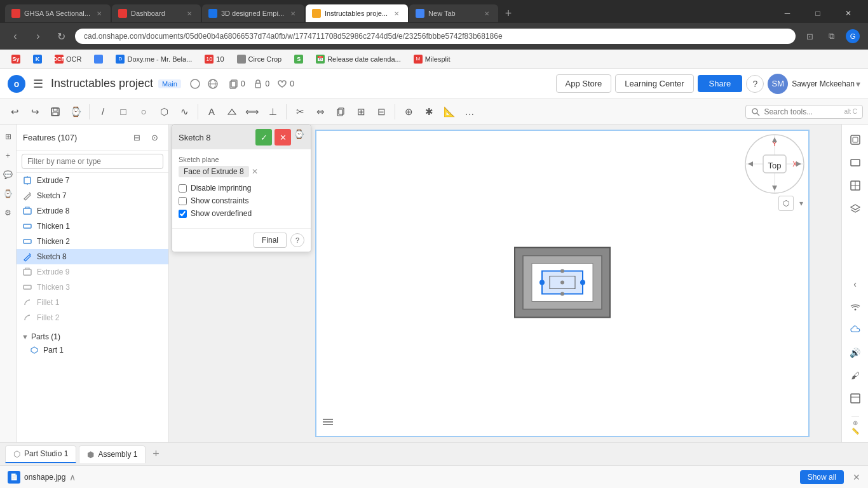 This screenshot has height=488, width=868. What do you see at coordinates (93, 337) in the screenshot?
I see `parts-section-header: ▼ Parts (1)` at bounding box center [93, 337].